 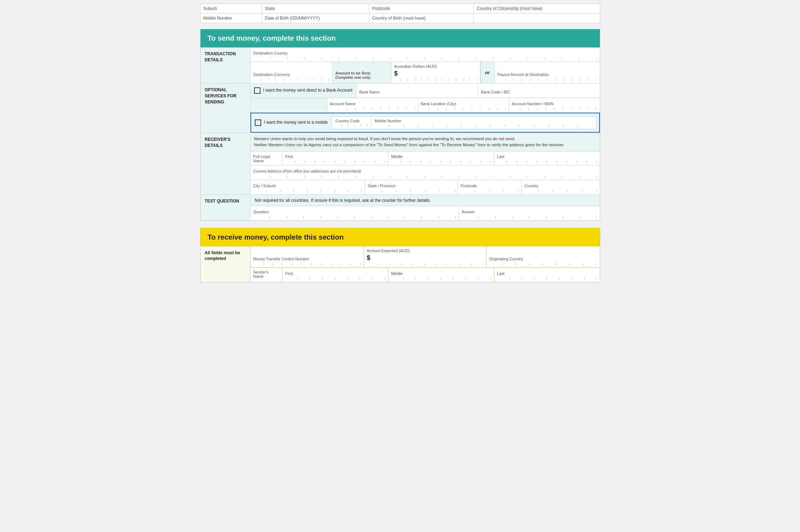 I want to click on senders-name-row: Sender's Name First Middle, so click(x=425, y=275).